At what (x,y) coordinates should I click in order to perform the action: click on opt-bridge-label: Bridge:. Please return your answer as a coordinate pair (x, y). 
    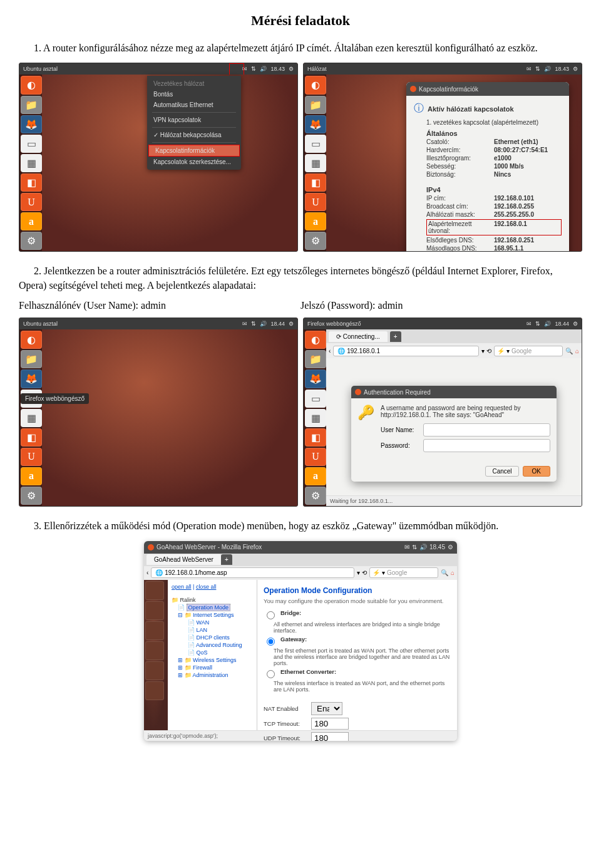
    Looking at the image, I should click on (290, 614).